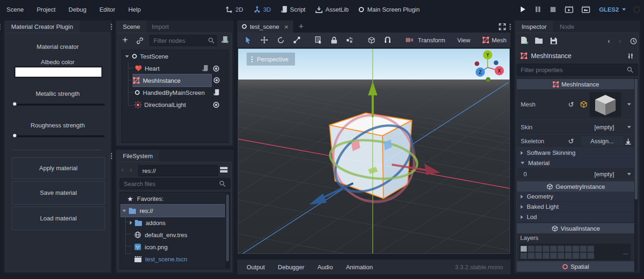 This screenshot has height=279, width=644. What do you see at coordinates (602, 141) in the screenshot?
I see `skeleton-assign-button: Assign...` at bounding box center [602, 141].